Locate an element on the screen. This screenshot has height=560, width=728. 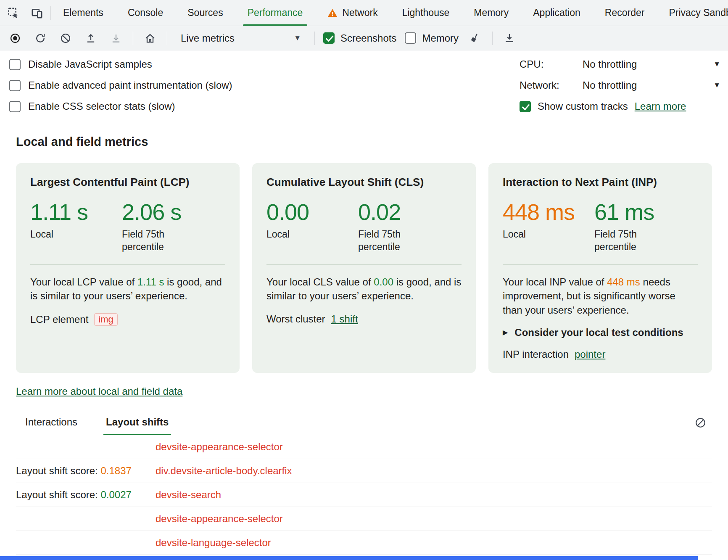
memory-toggle: Memory is located at coordinates (432, 38).